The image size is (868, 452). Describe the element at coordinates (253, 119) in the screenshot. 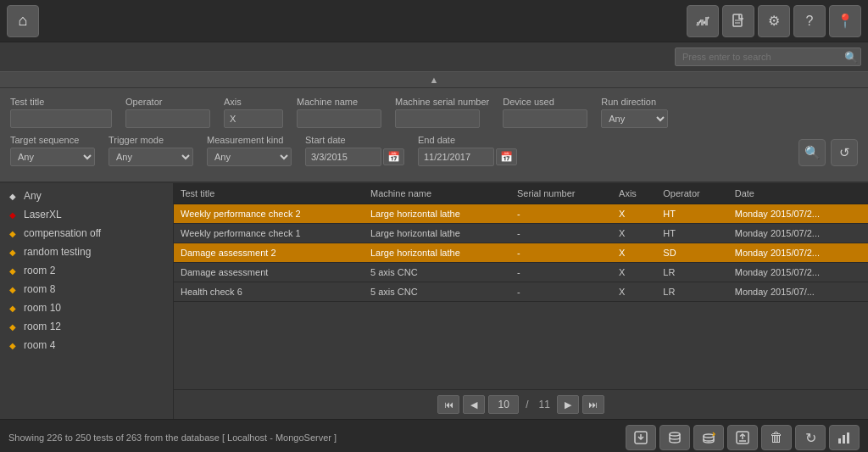

I see `axis-input` at that location.